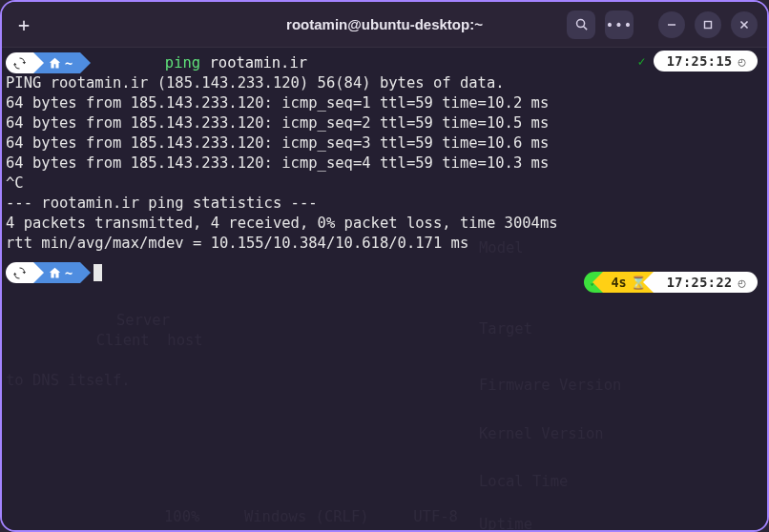 The height and width of the screenshot is (532, 769). I want to click on menu-button: •••, so click(619, 25).